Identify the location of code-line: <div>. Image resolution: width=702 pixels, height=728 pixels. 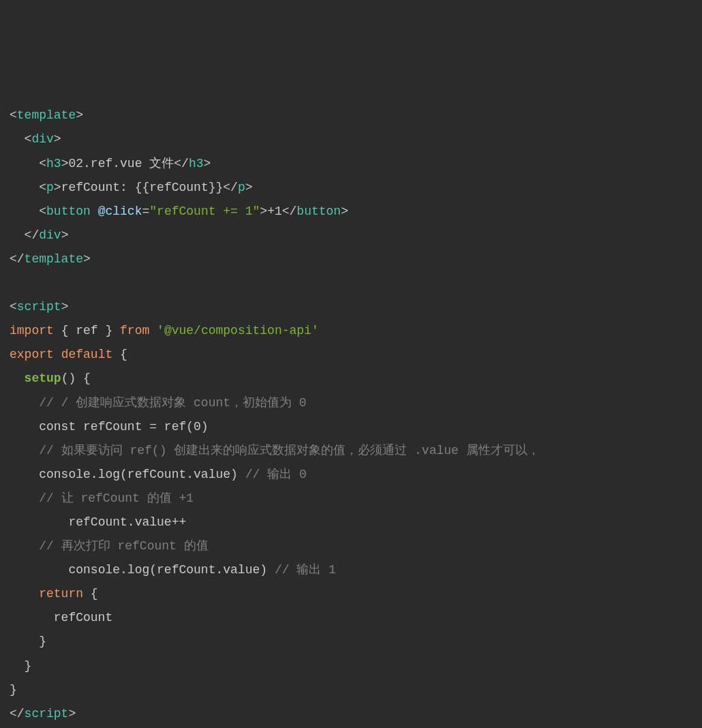
(35, 139).